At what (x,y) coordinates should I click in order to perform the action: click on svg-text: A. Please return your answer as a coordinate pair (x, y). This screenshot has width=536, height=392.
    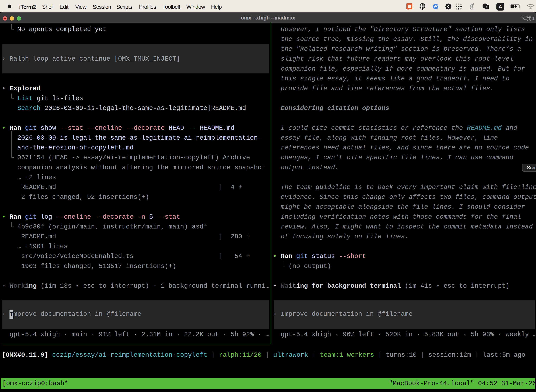
    Looking at the image, I should click on (500, 7).